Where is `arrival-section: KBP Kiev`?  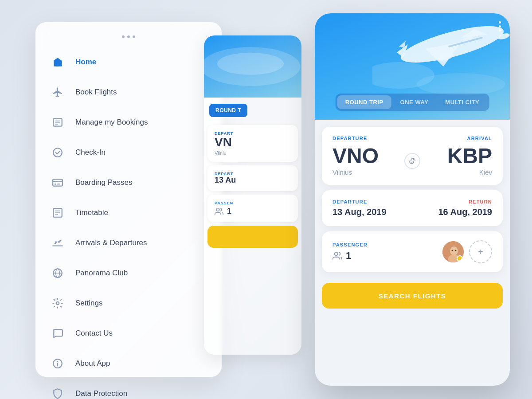 arrival-section: KBP Kiev is located at coordinates (456, 160).